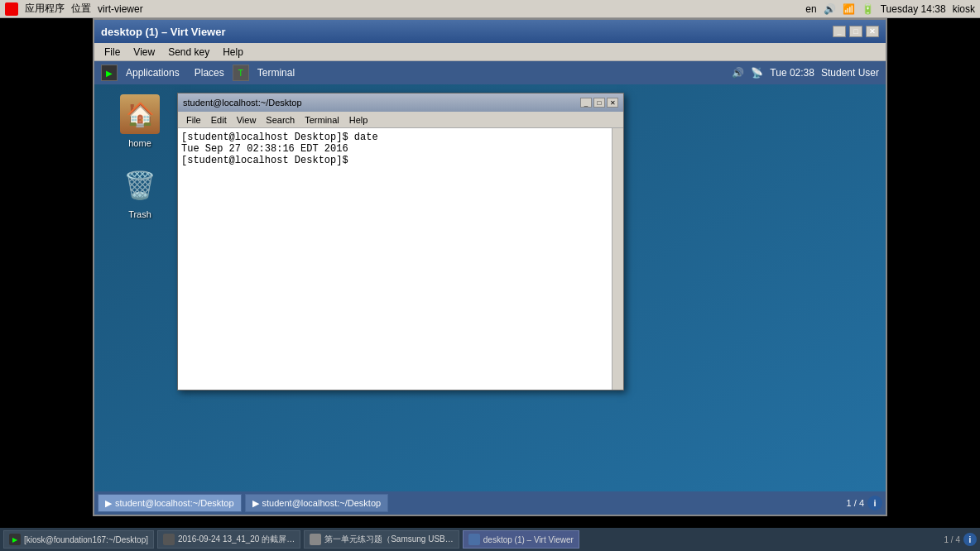 Image resolution: width=980 pixels, height=551 pixels. Describe the element at coordinates (849, 9) in the screenshot. I see `host-network-icon: 📶` at that location.